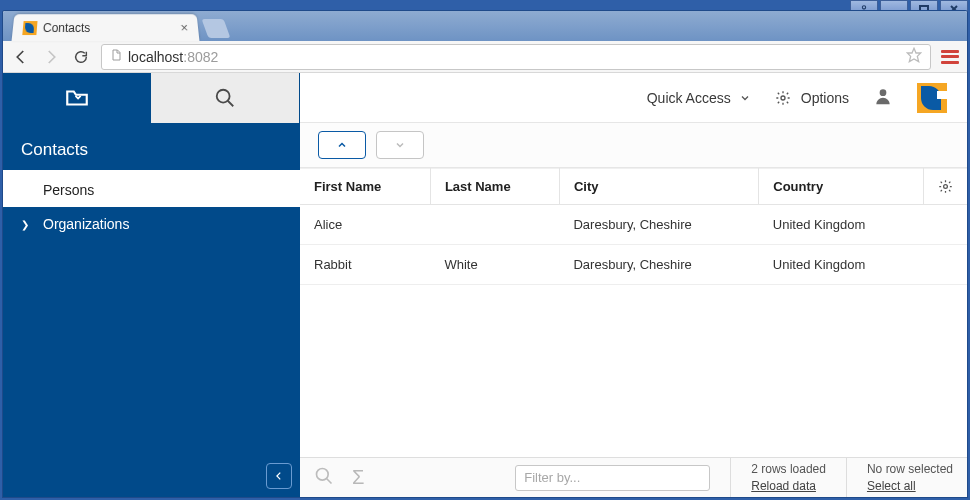 Image resolution: width=970 pixels, height=500 pixels. I want to click on search-icon, so click(225, 98).